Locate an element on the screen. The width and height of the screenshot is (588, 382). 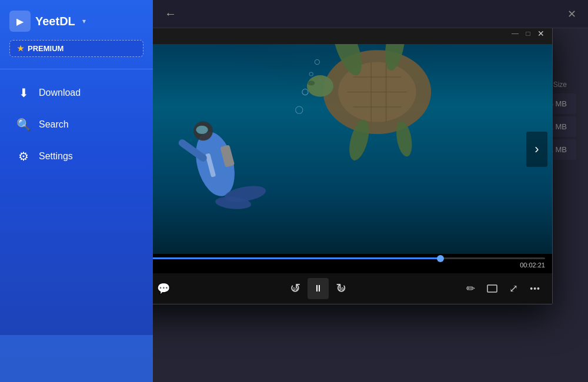
close-top-button: ✕ is located at coordinates (572, 14).